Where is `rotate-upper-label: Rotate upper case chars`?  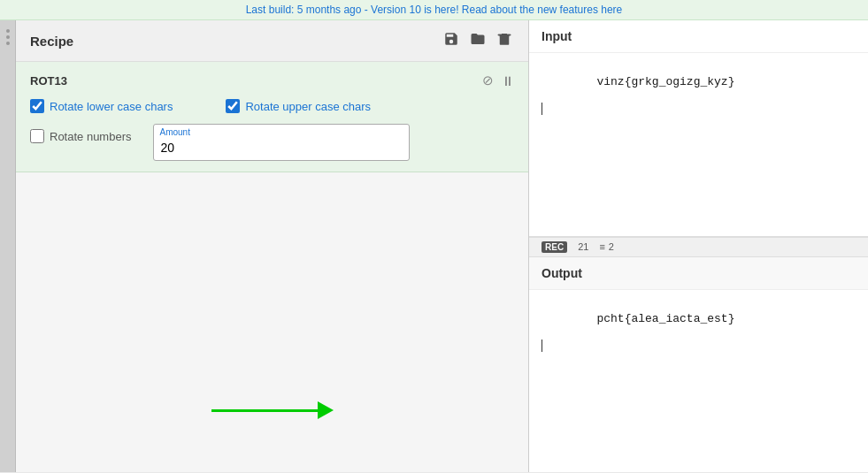
rotate-upper-label: Rotate upper case chars is located at coordinates (308, 106).